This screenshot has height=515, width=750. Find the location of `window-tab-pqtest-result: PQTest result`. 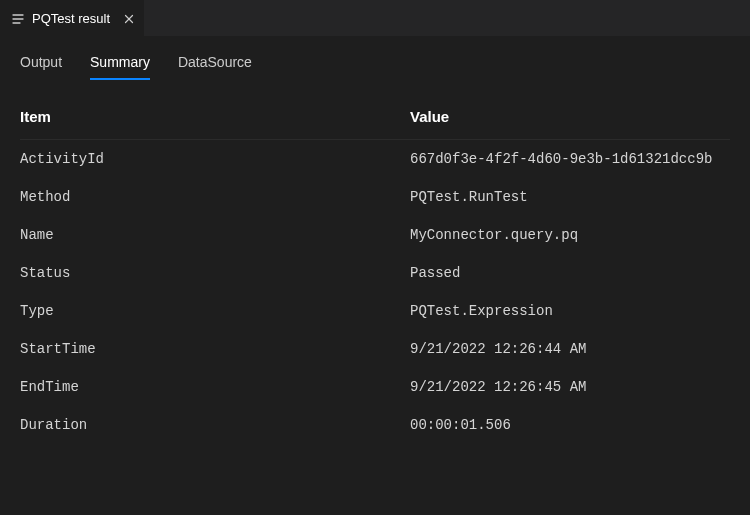

window-tab-pqtest-result: PQTest result is located at coordinates (72, 18).